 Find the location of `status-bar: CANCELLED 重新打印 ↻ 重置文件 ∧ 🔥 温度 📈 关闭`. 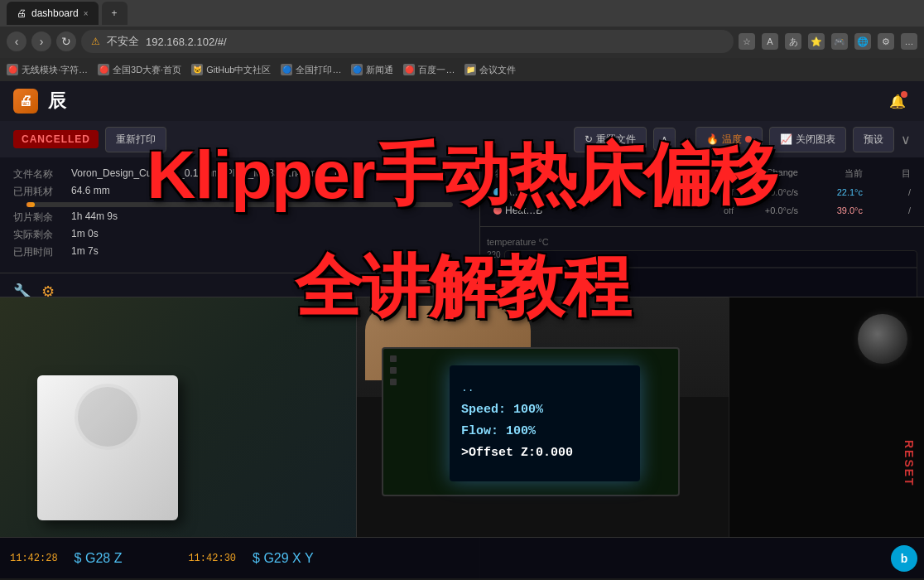

status-bar: CANCELLED 重新打印 ↻ 重置文件 ∧ 🔥 温度 📈 关闭 is located at coordinates (462, 139).